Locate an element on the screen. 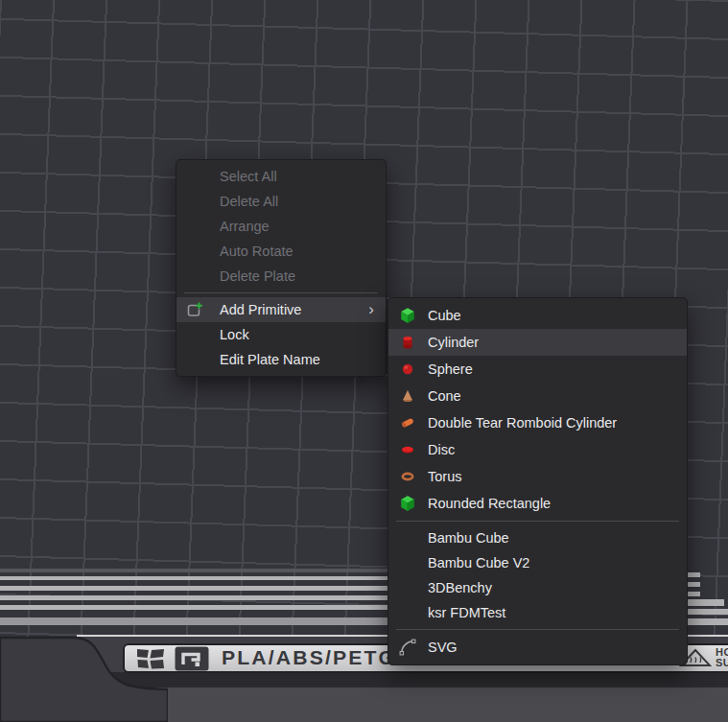 Image resolution: width=728 pixels, height=722 pixels. submenu-item-bambu-cube: Bambu Cube is located at coordinates (537, 538).